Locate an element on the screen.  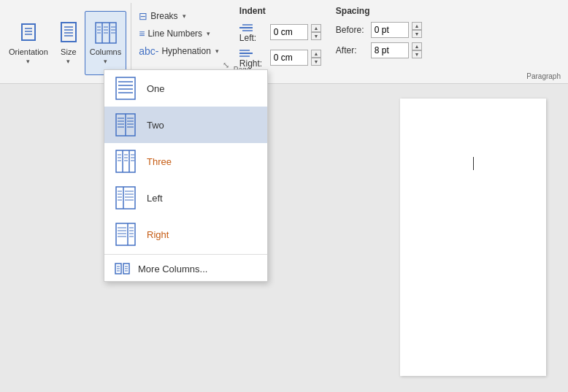
columns-left-label: Left is located at coordinates (155, 199).